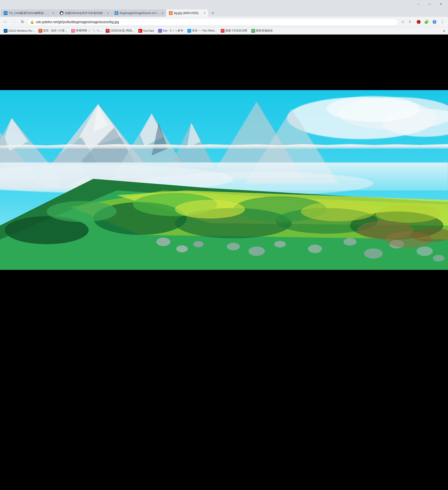  What do you see at coordinates (40, 31) in the screenshot?
I see `bookmark-favicon-luogu: 洛` at bounding box center [40, 31].